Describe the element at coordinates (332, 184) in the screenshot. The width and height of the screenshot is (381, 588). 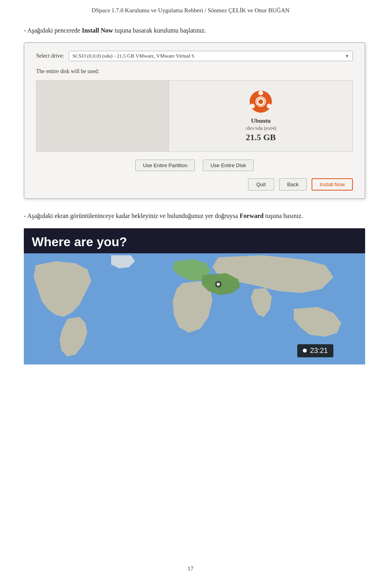
I see `install-now-button: Install Now` at that location.